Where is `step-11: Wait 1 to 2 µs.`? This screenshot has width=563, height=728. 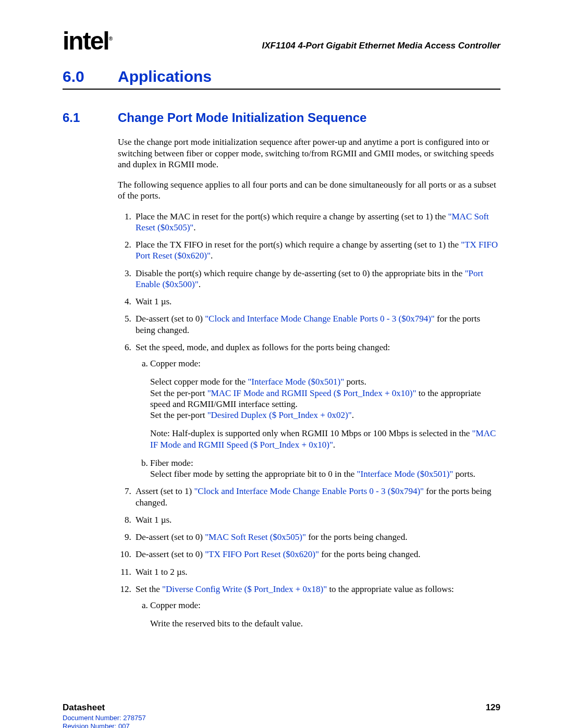
step-11: Wait 1 to 2 µs. is located at coordinates (317, 572).